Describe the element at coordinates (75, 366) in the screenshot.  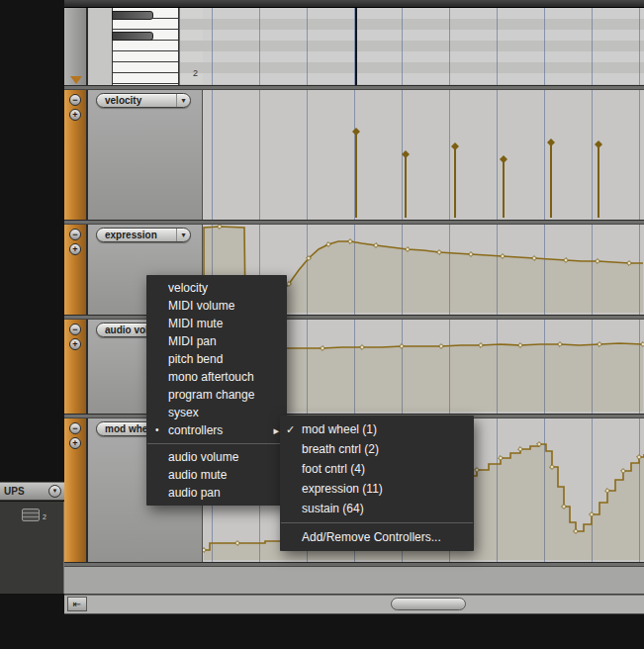
I see `lane-color-strip-audio-volume: − +` at that location.